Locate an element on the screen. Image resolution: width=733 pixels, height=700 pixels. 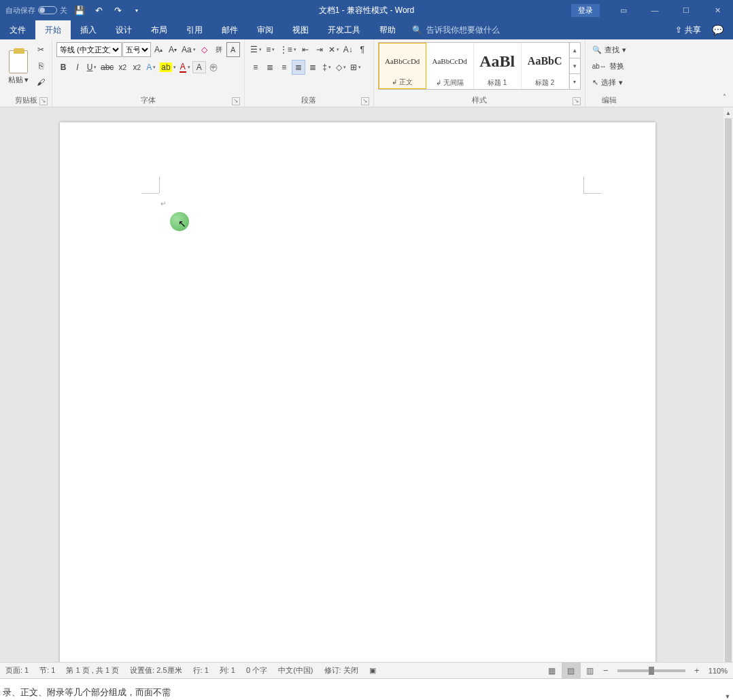
replace-button: ab↔替换 is located at coordinates (609, 66).